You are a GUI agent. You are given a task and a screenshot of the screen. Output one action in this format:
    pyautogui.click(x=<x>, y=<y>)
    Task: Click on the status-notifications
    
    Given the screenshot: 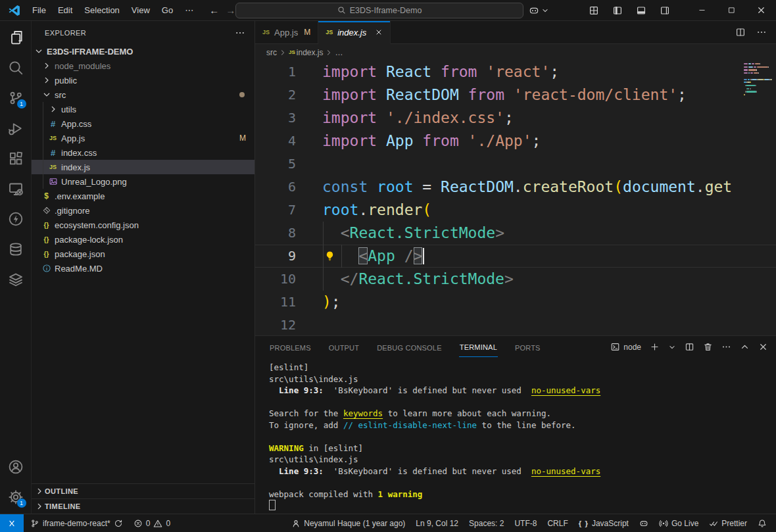 What is the action you would take?
    pyautogui.click(x=762, y=523)
    